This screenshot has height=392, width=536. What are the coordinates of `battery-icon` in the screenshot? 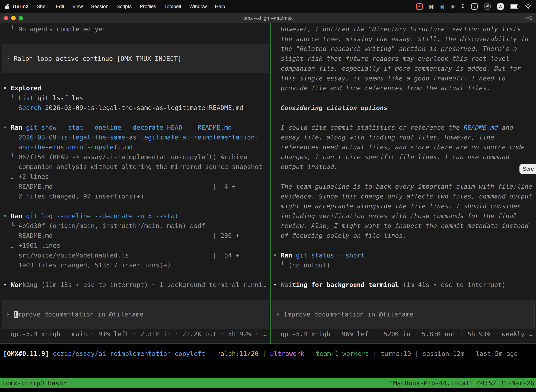 It's located at (514, 7).